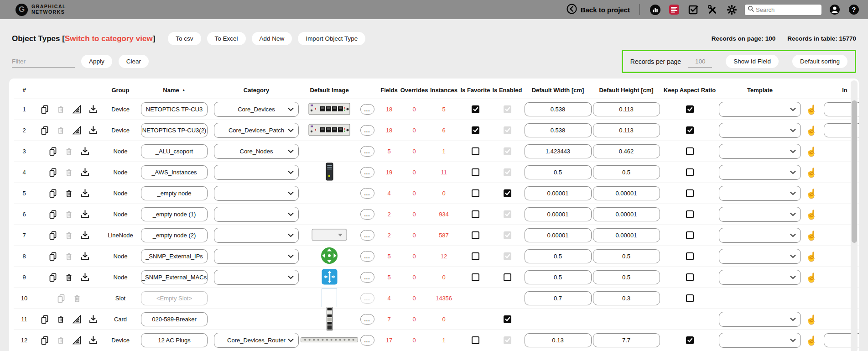 This screenshot has height=351, width=868. I want to click on switch-to-category-view-link: Switch to category view, so click(109, 39).